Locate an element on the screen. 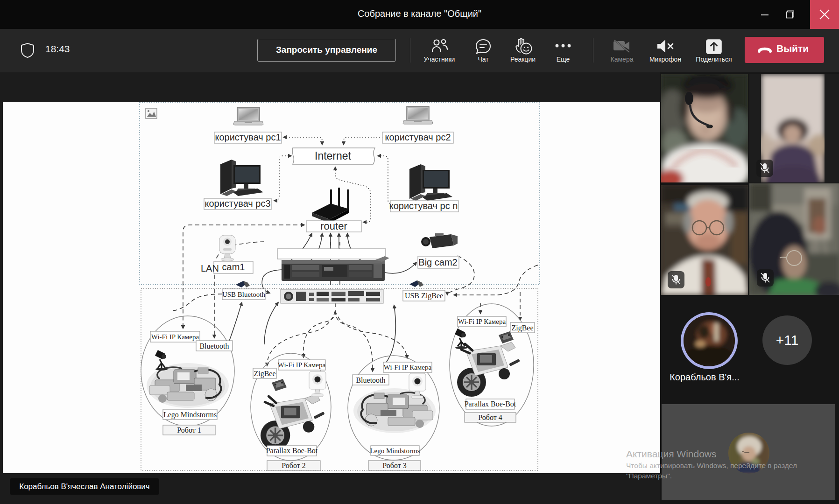 This screenshot has width=839, height=504. svg-text: Робот 3 is located at coordinates (394, 466).